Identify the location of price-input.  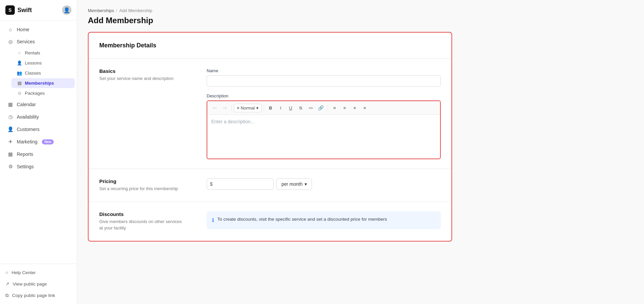
(240, 184).